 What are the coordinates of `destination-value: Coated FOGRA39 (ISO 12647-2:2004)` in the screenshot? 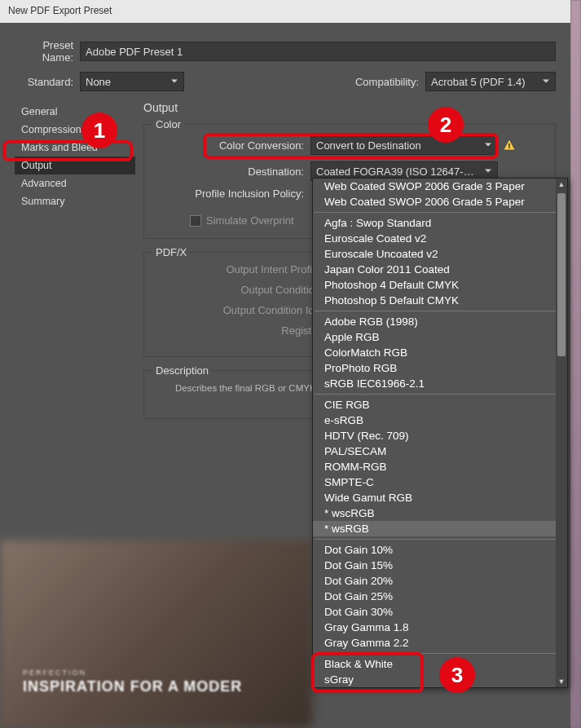 It's located at (396, 171).